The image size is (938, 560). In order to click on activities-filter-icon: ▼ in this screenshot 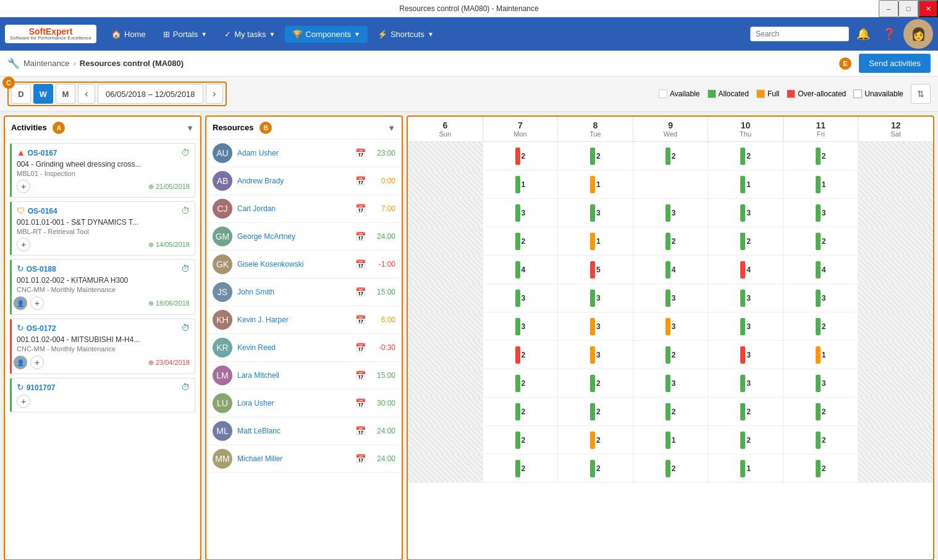, I will do `click(190, 128)`.